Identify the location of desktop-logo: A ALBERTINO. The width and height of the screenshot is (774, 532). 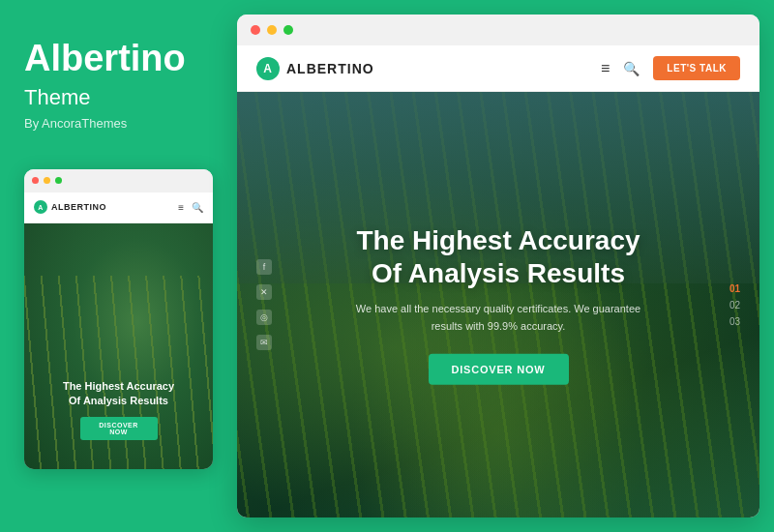
(315, 69).